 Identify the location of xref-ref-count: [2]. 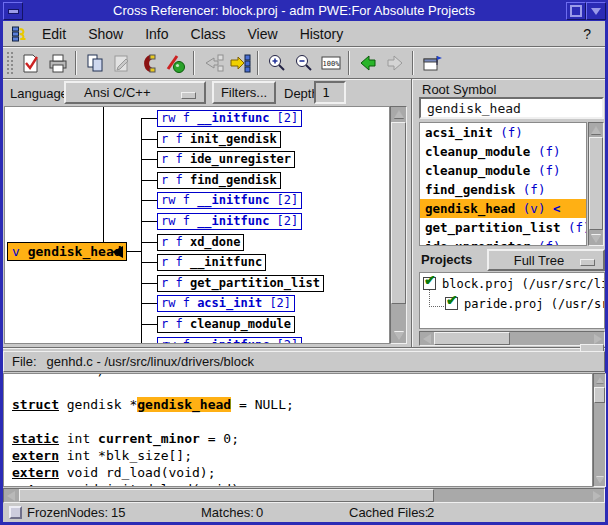
(284, 200).